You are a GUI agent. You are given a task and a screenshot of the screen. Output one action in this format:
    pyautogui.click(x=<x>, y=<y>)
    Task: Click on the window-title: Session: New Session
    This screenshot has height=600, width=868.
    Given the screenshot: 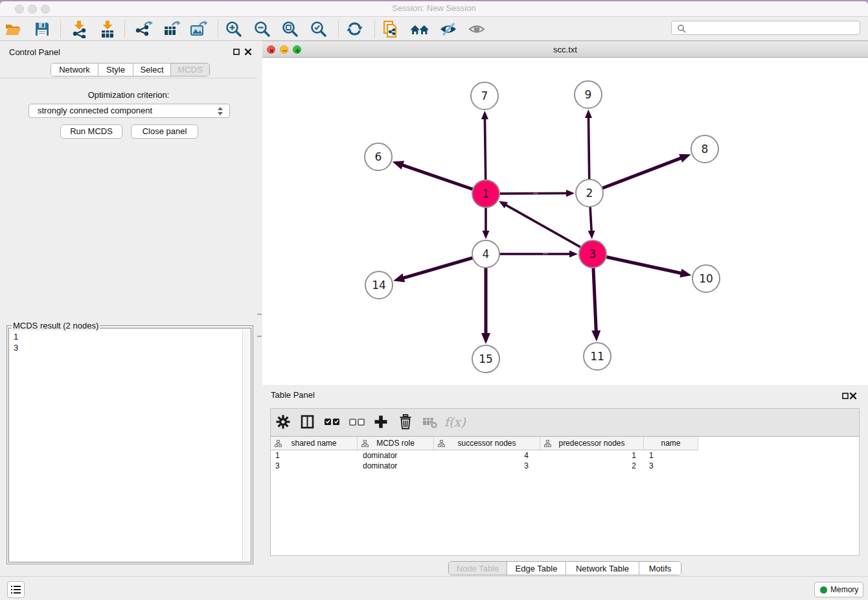 What is the action you would take?
    pyautogui.click(x=434, y=8)
    